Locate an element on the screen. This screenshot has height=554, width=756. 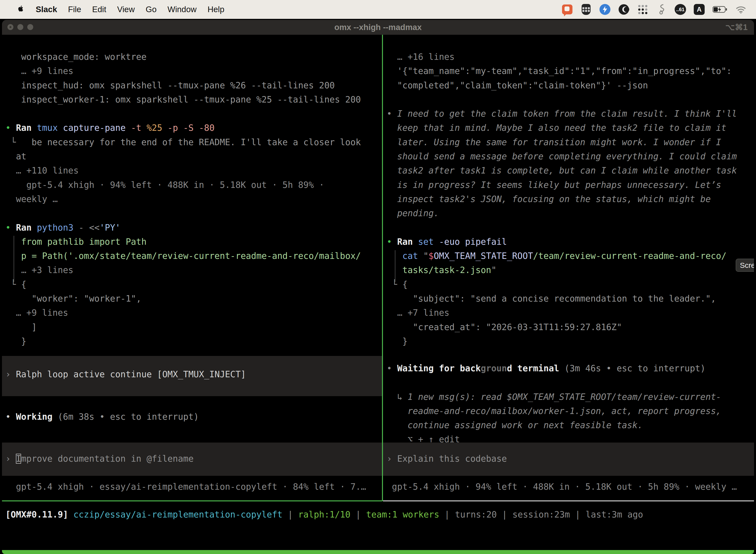
menu-item-app: Slack is located at coordinates (46, 9).